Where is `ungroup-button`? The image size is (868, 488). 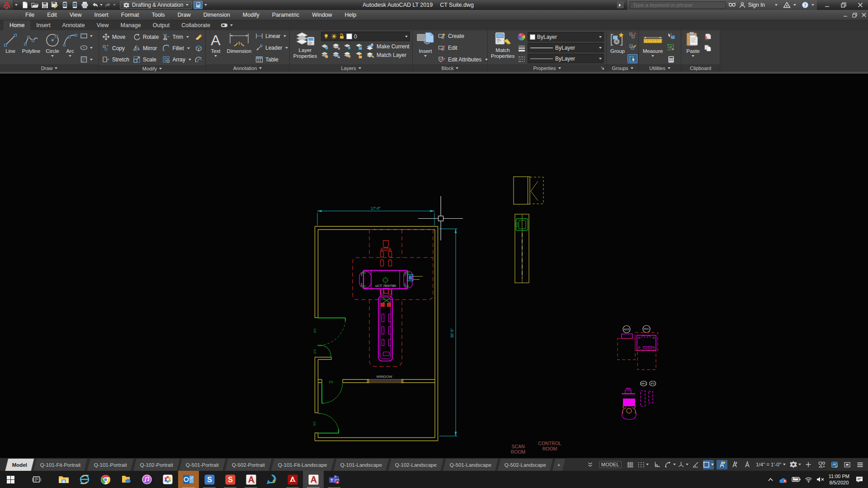 ungroup-button is located at coordinates (633, 36).